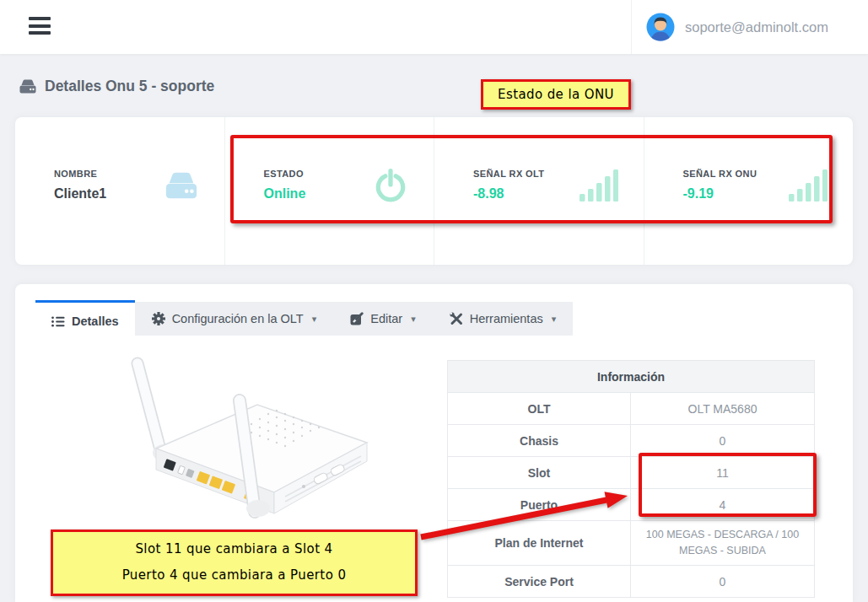 The height and width of the screenshot is (602, 868). Describe the element at coordinates (631, 581) in the screenshot. I see `table-row-service-port: Service Port 0` at that location.